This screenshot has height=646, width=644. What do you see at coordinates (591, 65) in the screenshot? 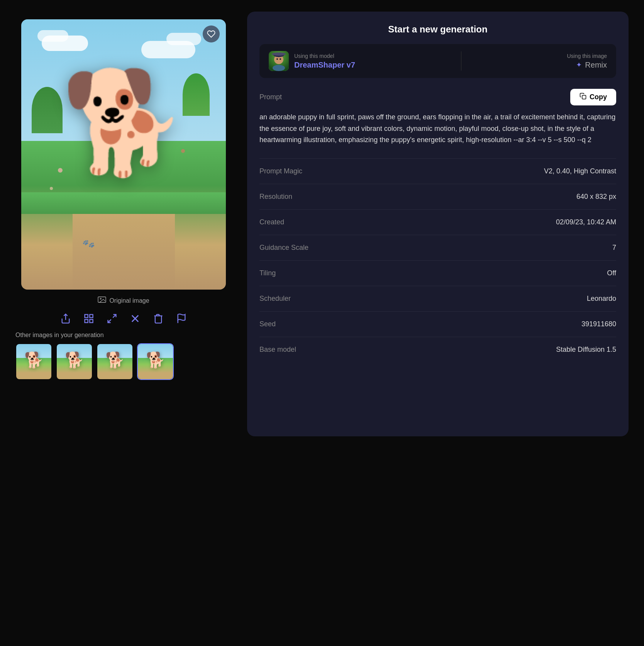
I see `remix-button: ✦ Remix` at bounding box center [591, 65].